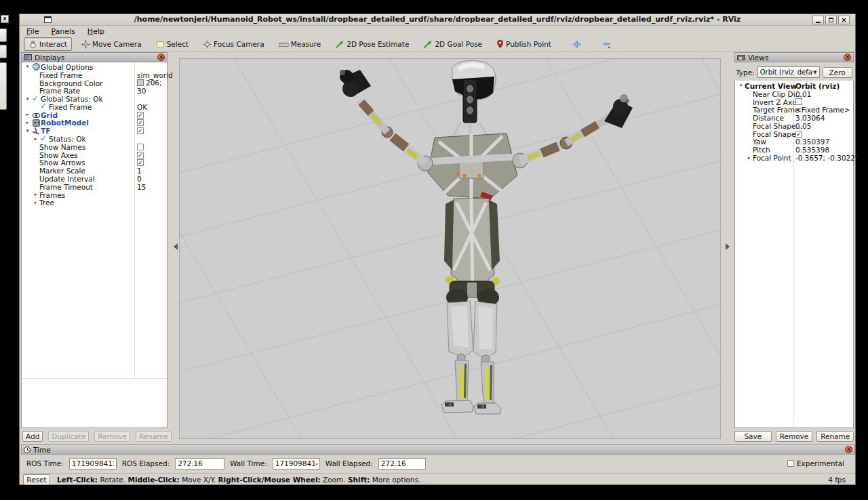 The width and height of the screenshot is (868, 500). What do you see at coordinates (47, 44) in the screenshot?
I see `tool-interact: Interact` at bounding box center [47, 44].